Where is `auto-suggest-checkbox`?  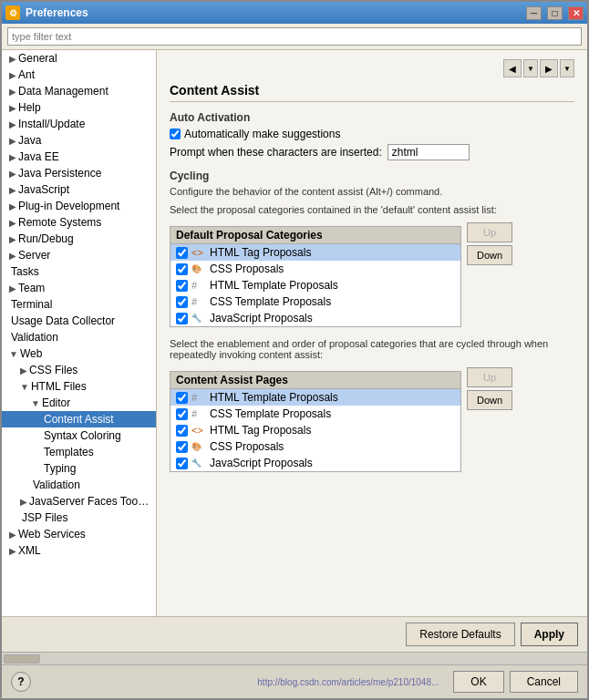
auto-suggest-checkbox is located at coordinates (175, 134).